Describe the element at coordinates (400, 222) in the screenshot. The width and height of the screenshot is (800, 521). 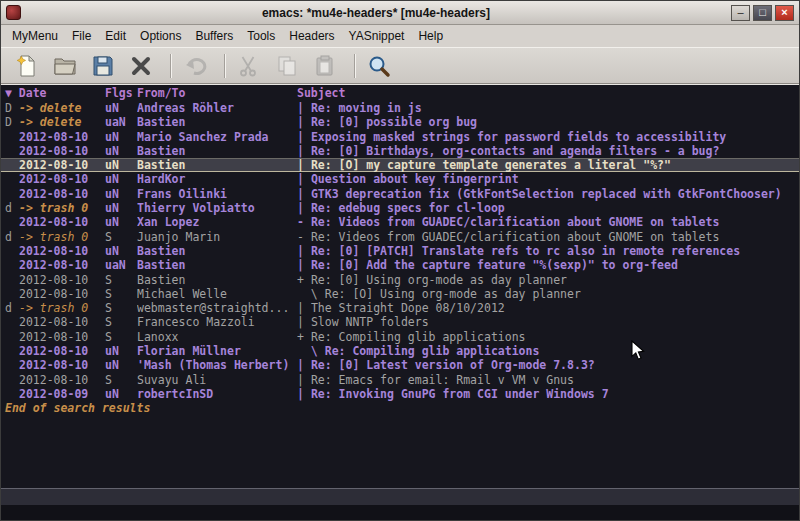
I see `message-row: 2012-08-10uNXan Lopez- Re: Videos from G…` at that location.